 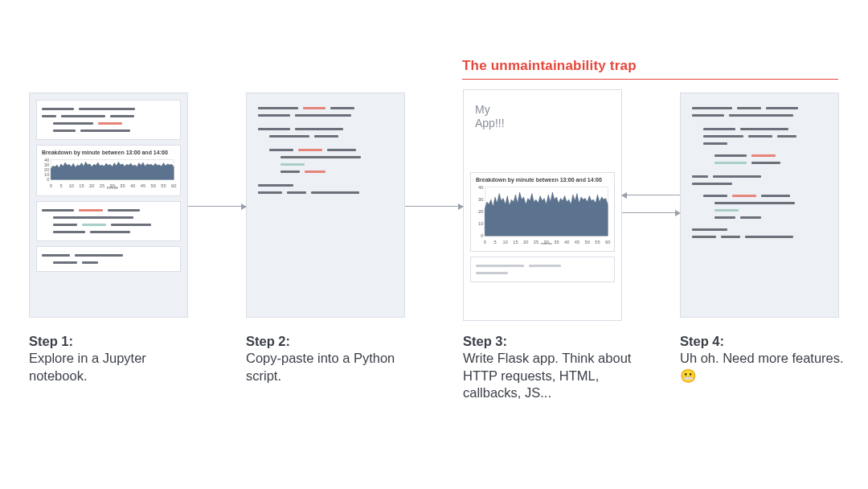 I want to click on caption-step4-label: Step 4:, so click(x=702, y=341).